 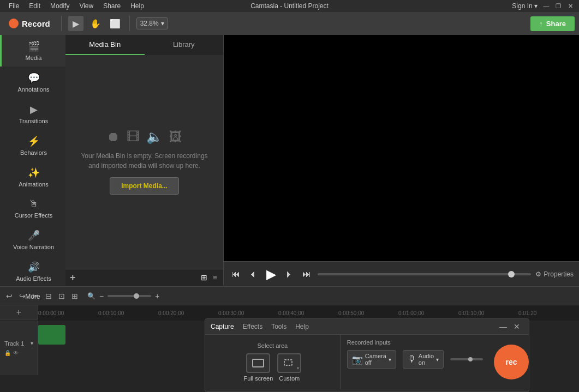 What do you see at coordinates (8, 353) in the screenshot?
I see `track-lock-icon: 🔒` at bounding box center [8, 353].